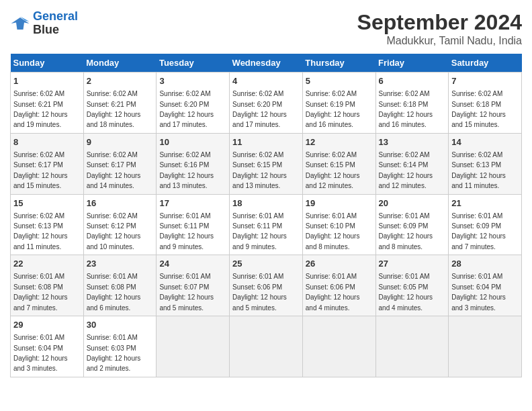 The height and width of the screenshot is (411, 532). Describe the element at coordinates (266, 103) in the screenshot. I see `day-cell-4: 4 Sunrise: 6:02 AMSunset: 6:20 PMDayligh…` at that location.